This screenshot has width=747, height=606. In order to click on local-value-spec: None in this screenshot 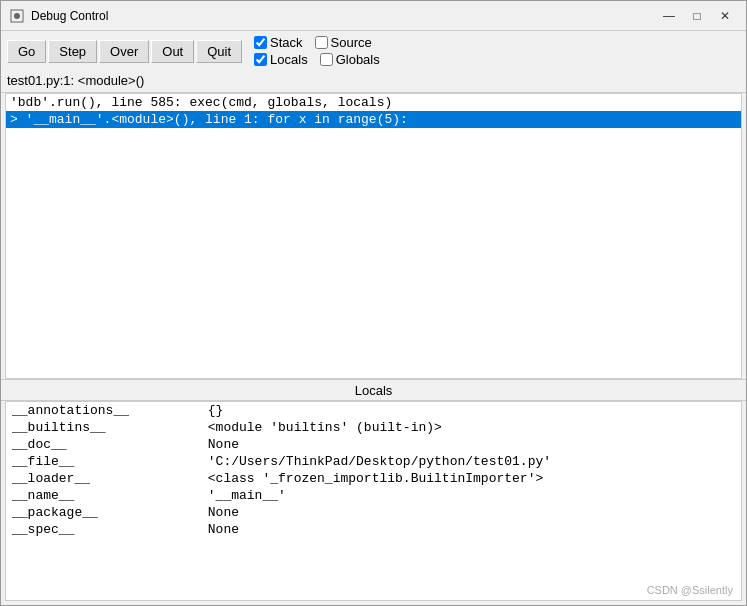, I will do `click(472, 530)`.